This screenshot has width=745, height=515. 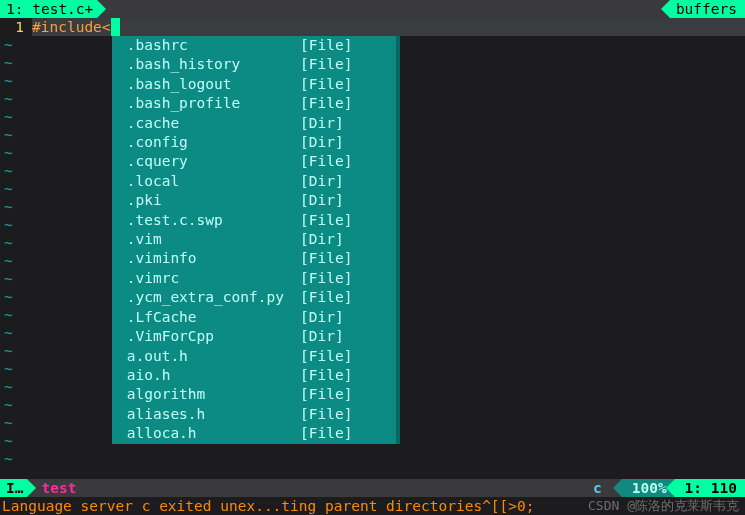 What do you see at coordinates (256, 64) in the screenshot?
I see `completion-item: .bash_history[File]` at bounding box center [256, 64].